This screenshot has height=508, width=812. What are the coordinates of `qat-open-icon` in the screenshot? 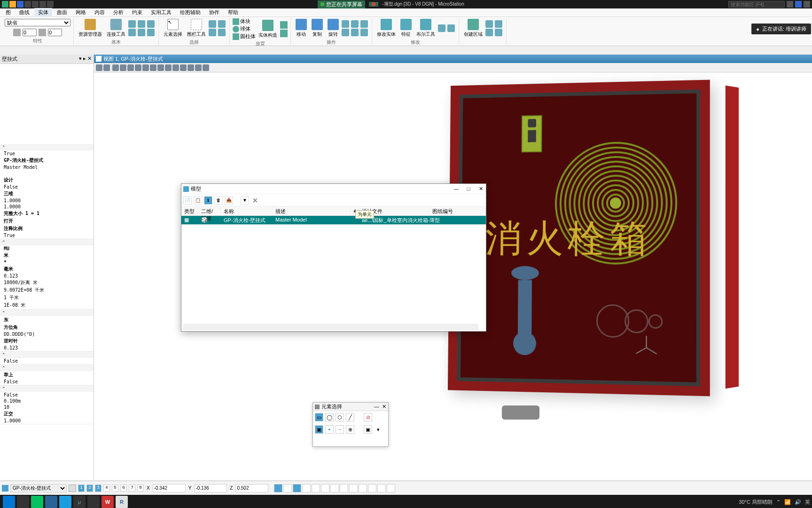 It's located at (13, 4).